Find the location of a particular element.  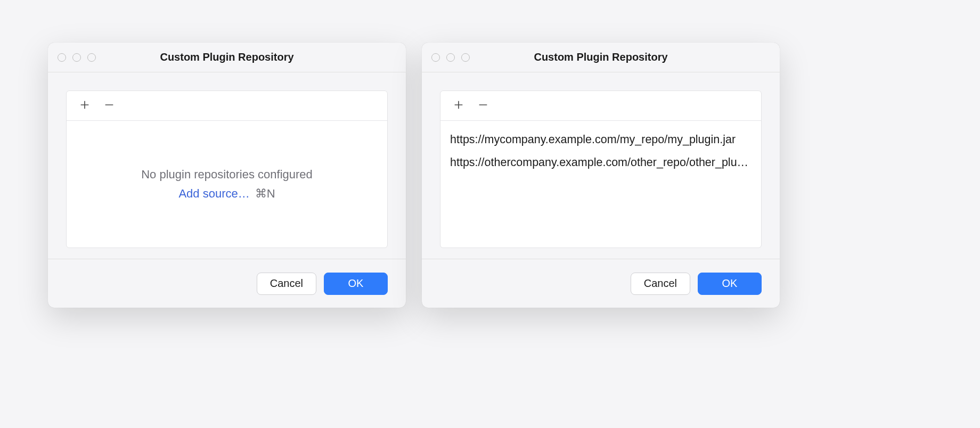

add-source-link: Add source… is located at coordinates (214, 194).